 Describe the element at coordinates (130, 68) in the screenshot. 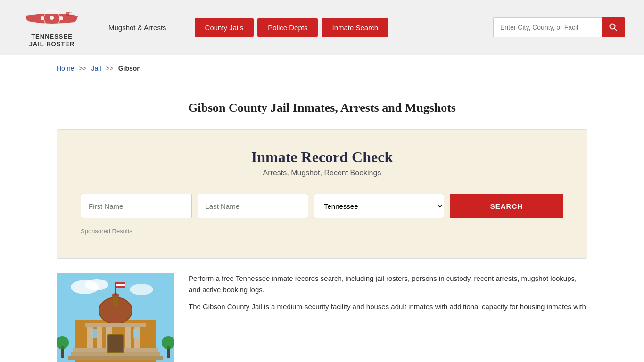

I see `breadcrumb-current: Gibson` at that location.